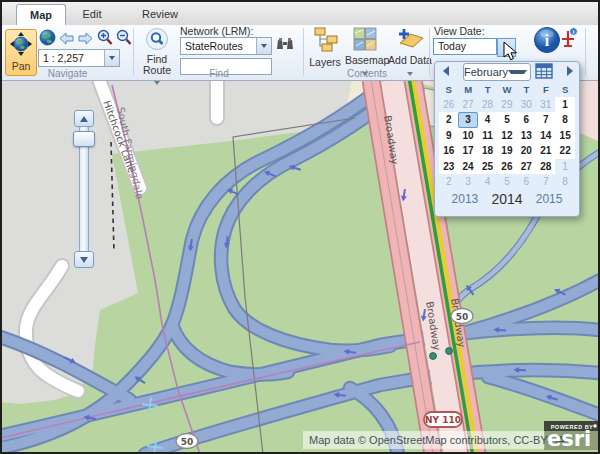 This screenshot has height=454, width=600. What do you see at coordinates (66, 40) in the screenshot?
I see `previous-extent-button` at bounding box center [66, 40].